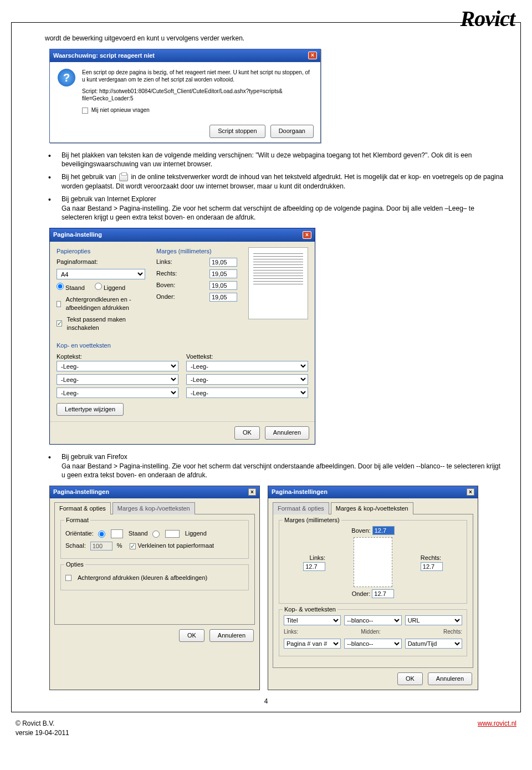  What do you see at coordinates (75, 564) in the screenshot?
I see `options-group-label: Opties` at bounding box center [75, 564].